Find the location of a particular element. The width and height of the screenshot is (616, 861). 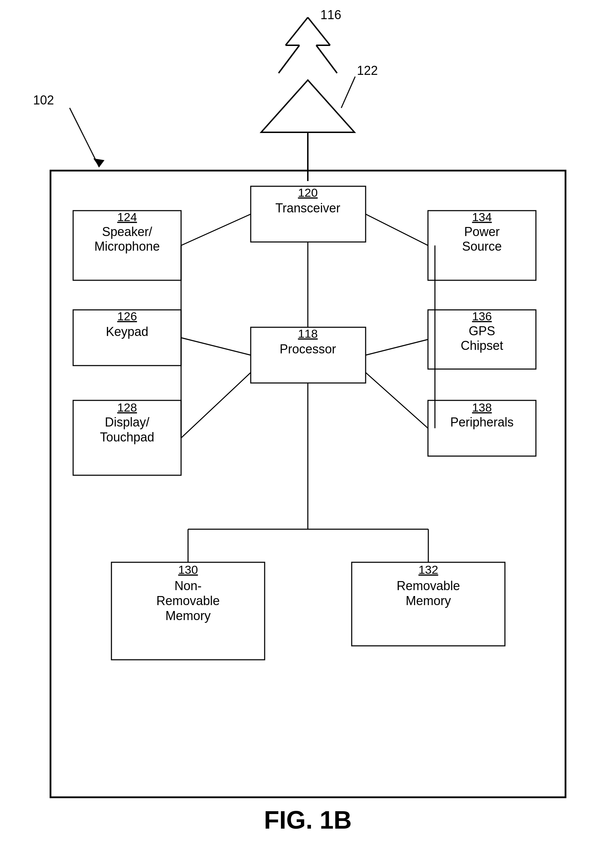

gps-ref: 136 is located at coordinates (482, 316).